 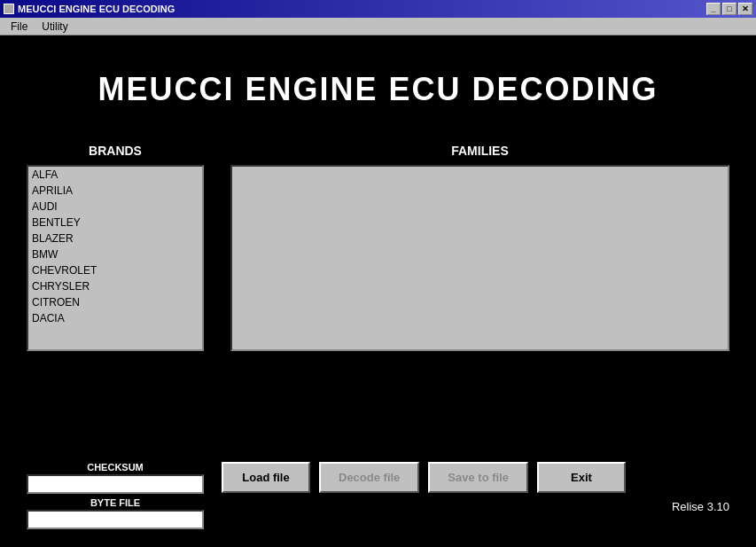 What do you see at coordinates (115, 151) in the screenshot?
I see `brands-label: BRANDS` at bounding box center [115, 151].